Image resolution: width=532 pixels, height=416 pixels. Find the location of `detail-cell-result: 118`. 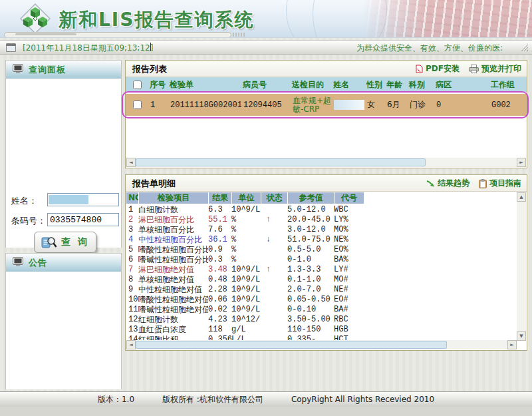

detail-cell-result: 118 is located at coordinates (219, 330).